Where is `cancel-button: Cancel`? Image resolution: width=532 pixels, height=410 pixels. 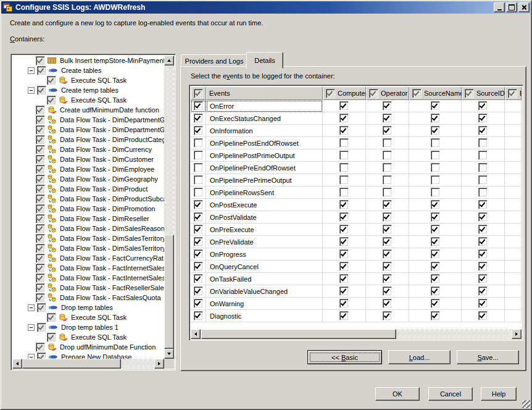
cancel-button: Cancel is located at coordinates (451, 394).